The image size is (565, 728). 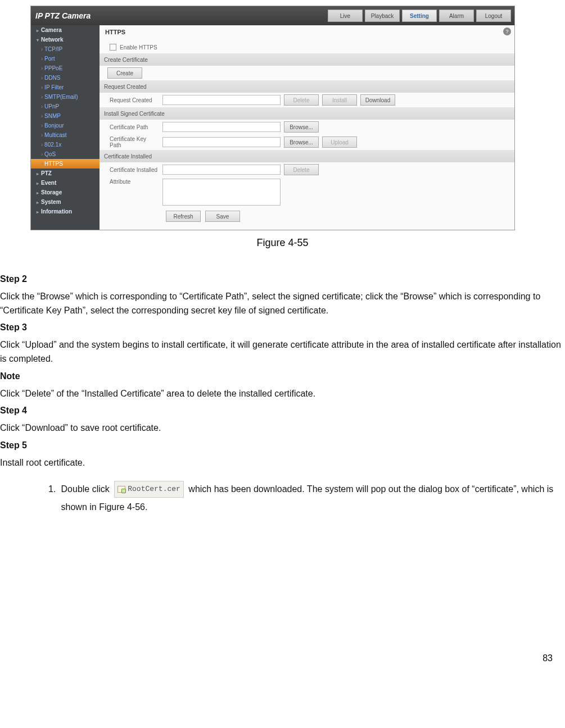 What do you see at coordinates (456, 16) in the screenshot?
I see `tab-alarm: Alarm` at bounding box center [456, 16].